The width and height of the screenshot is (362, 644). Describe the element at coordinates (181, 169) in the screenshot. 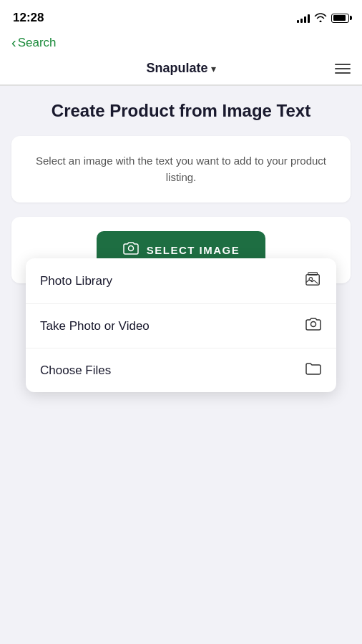

I see `description-card: Select an image with the text you want t…` at that location.